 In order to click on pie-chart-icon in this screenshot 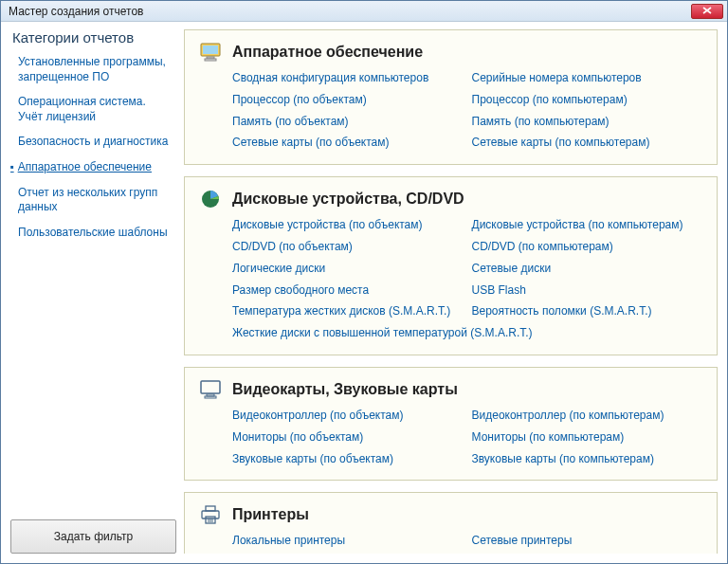, I will do `click(210, 199)`.